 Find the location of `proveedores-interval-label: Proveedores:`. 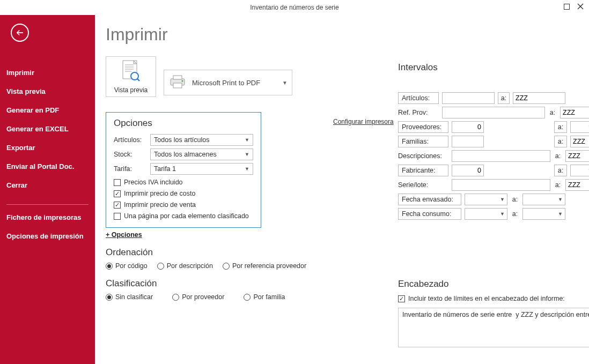

proveedores-interval-label: Proveedores: is located at coordinates (423, 127).